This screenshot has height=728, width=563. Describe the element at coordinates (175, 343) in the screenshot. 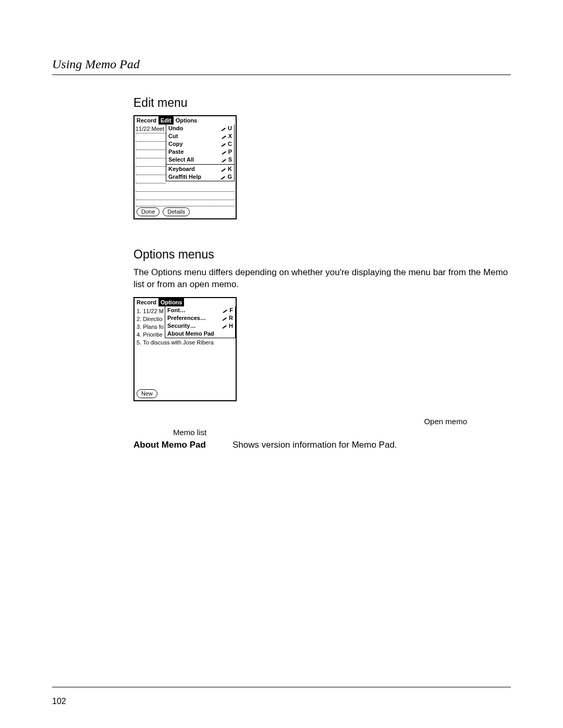

I see `list-item: 5. To discuss with Jose Ribera` at that location.